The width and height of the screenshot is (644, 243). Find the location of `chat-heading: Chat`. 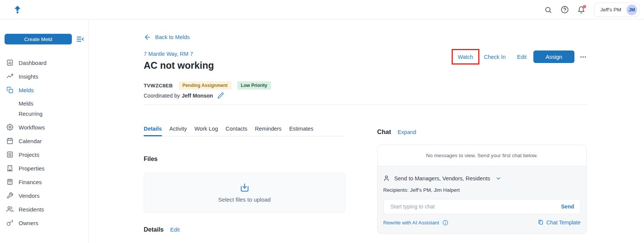

chat-heading: Chat is located at coordinates (384, 132).